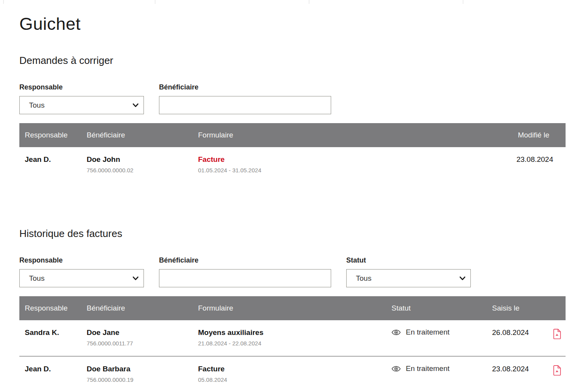 The height and width of the screenshot is (388, 588). I want to click on row-saisis-le: 26.08.2024, so click(523, 333).